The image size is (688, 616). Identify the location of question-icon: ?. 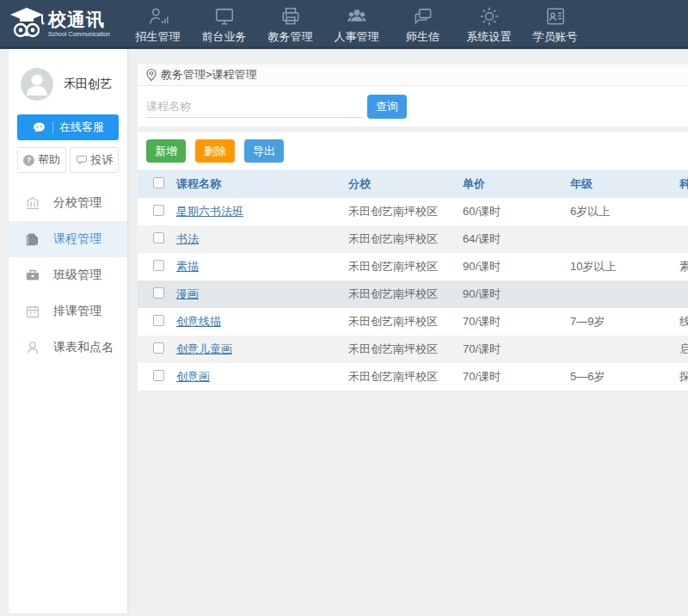
(29, 160).